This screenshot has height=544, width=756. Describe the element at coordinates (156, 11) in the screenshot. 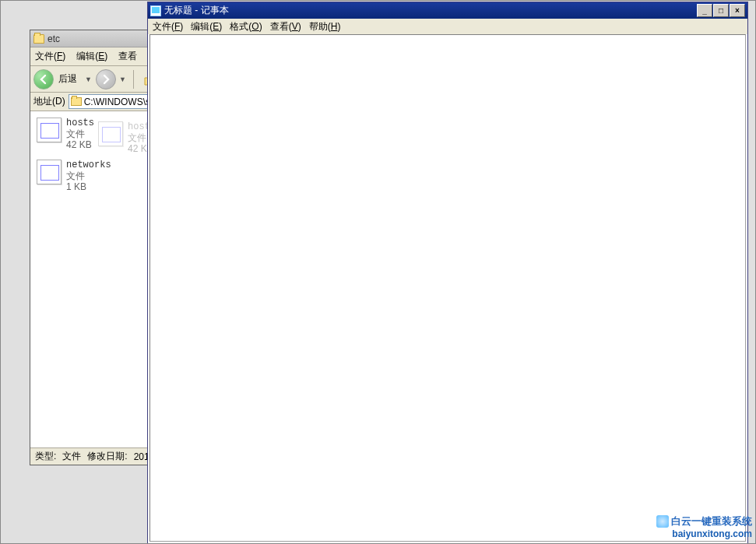

I see `notepad-icon` at that location.